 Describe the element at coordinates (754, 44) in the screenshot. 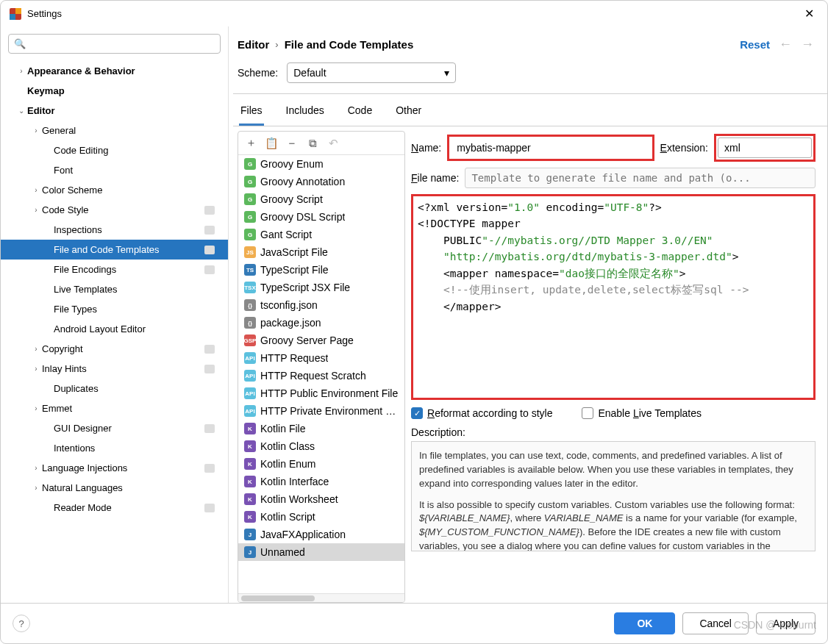

I see `reset-link: Reset` at that location.